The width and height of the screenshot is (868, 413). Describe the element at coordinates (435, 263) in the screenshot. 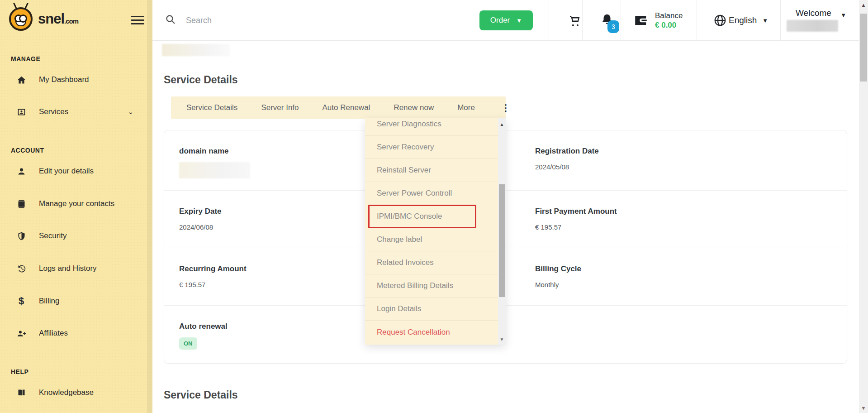

I see `menu-item-related-invoices: Related Invoices` at that location.